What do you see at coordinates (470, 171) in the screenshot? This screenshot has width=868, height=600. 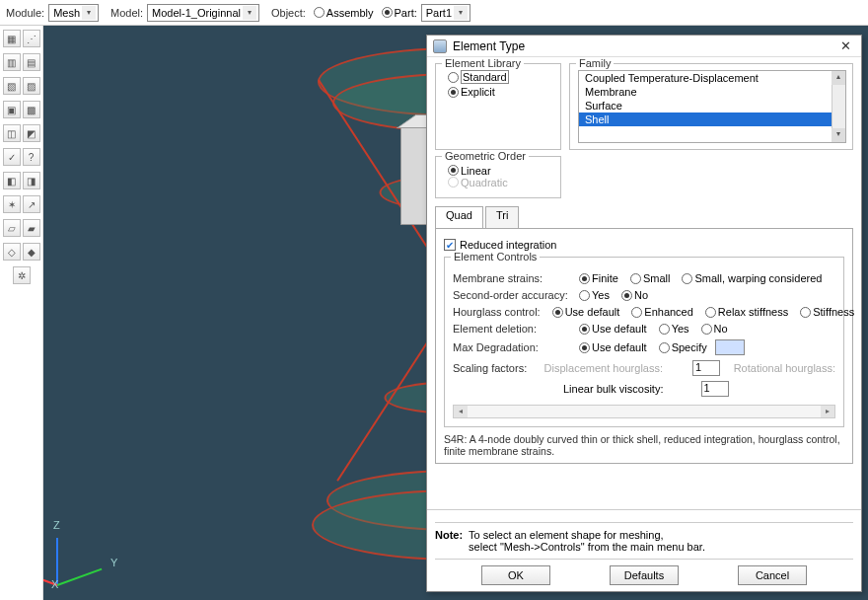 I see `order-linear-radio: Linear` at bounding box center [470, 171].